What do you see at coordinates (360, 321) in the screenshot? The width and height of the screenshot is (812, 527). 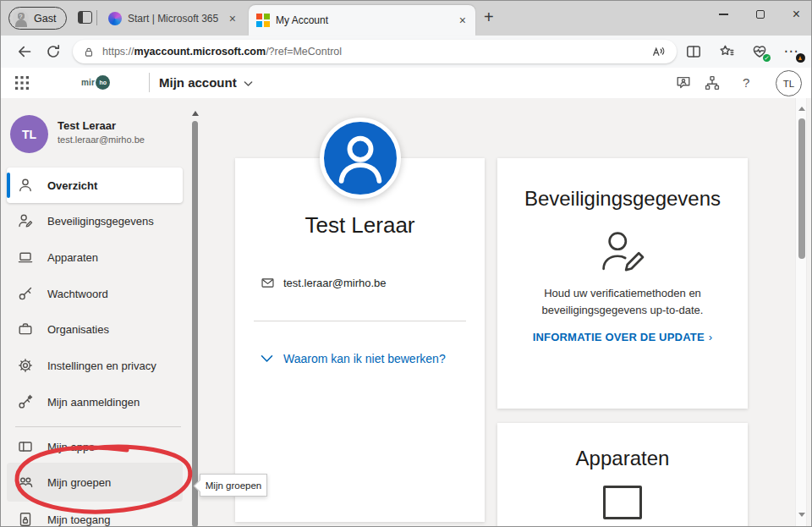 I see `profile-card-divider` at bounding box center [360, 321].